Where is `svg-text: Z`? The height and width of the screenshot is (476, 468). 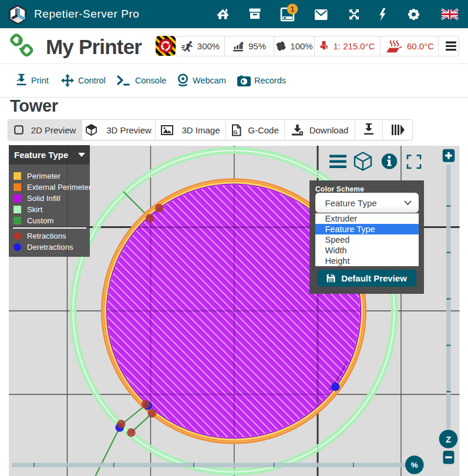
svg-text: Z is located at coordinates (449, 440).